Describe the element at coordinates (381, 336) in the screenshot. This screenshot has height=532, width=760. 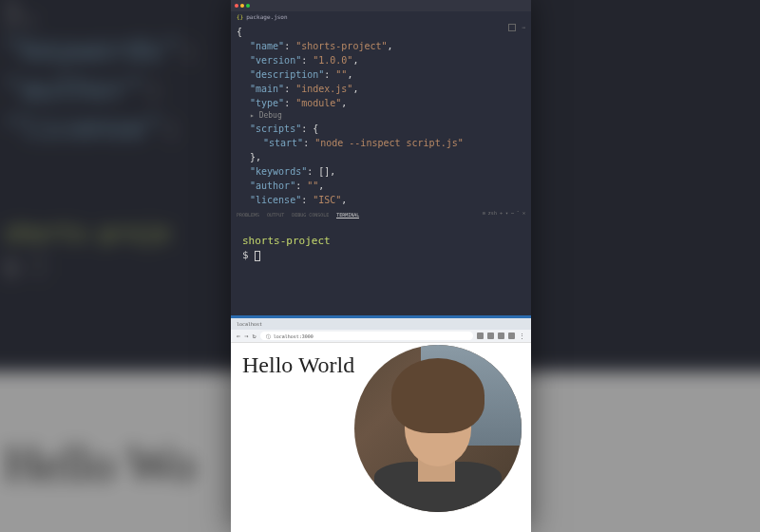
I see `browser-toolbar: ← → ↻ ⓘ localhost:3000 ⋮` at that location.